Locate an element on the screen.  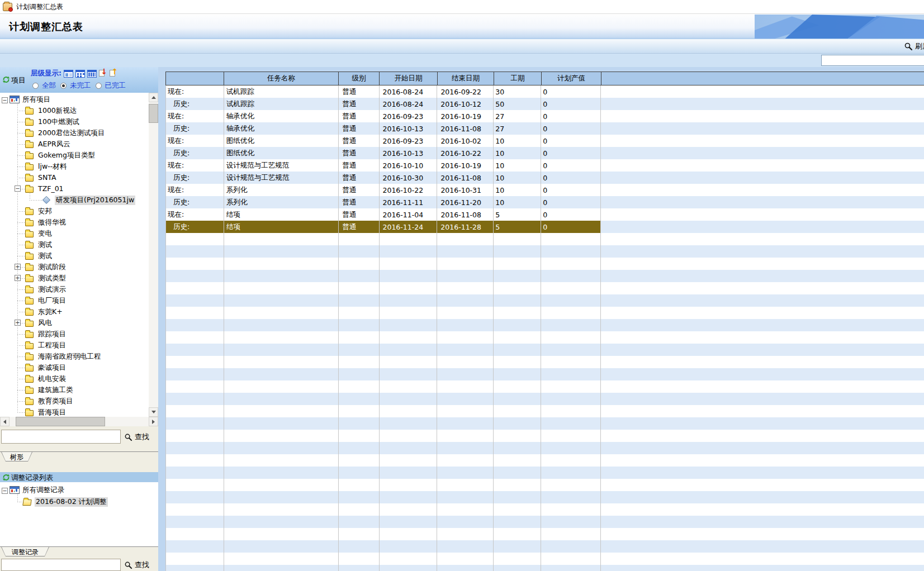
project-search-input is located at coordinates (61, 437).